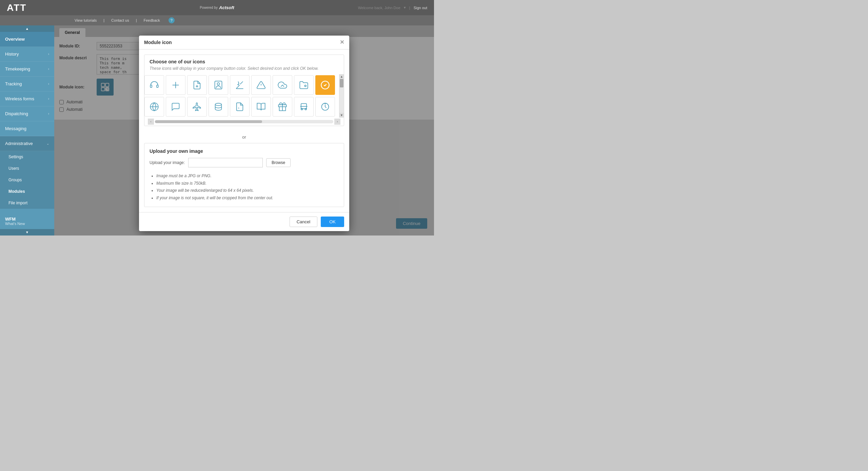  What do you see at coordinates (16, 157) in the screenshot?
I see `sidebar-sub-item-label: Settings` at bounding box center [16, 157].